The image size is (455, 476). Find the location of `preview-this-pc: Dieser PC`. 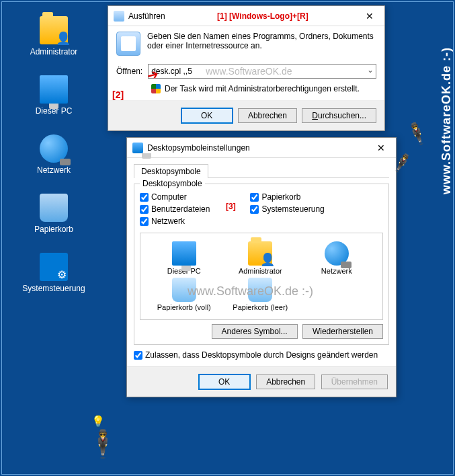

preview-this-pc: Dieser PC is located at coordinates (184, 258).